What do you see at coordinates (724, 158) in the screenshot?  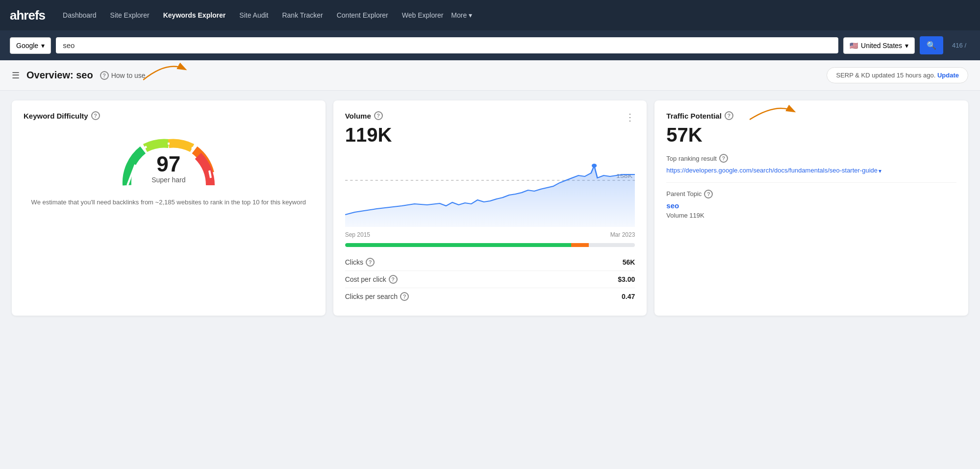 I see `top-ranking-info-icon: ?` at bounding box center [724, 158].